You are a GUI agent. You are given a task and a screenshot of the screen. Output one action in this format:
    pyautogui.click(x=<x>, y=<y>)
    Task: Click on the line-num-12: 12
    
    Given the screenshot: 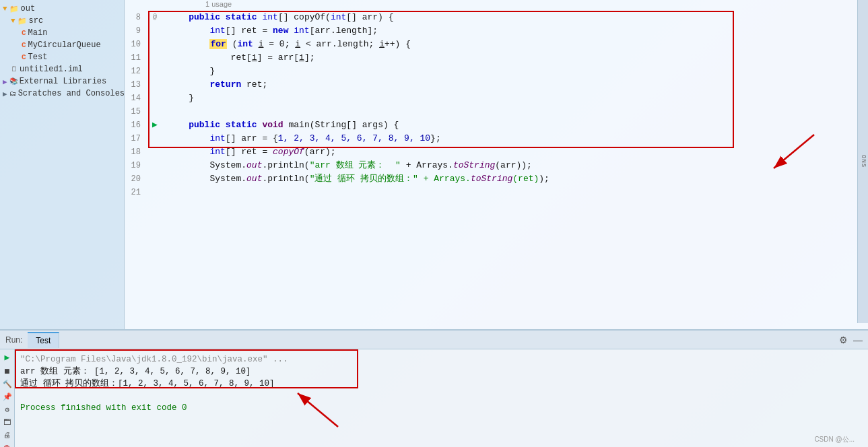 What is the action you would take?
    pyautogui.click(x=135, y=71)
    